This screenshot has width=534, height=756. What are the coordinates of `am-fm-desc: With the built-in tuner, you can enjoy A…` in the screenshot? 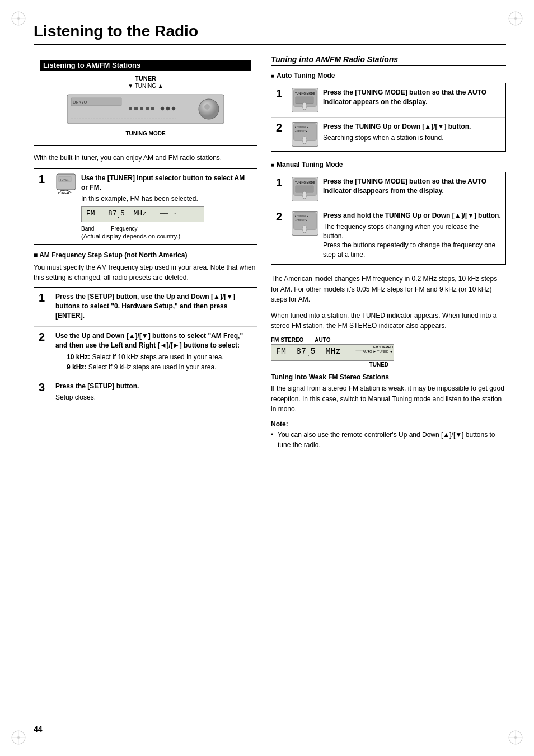 It's located at (146, 158).